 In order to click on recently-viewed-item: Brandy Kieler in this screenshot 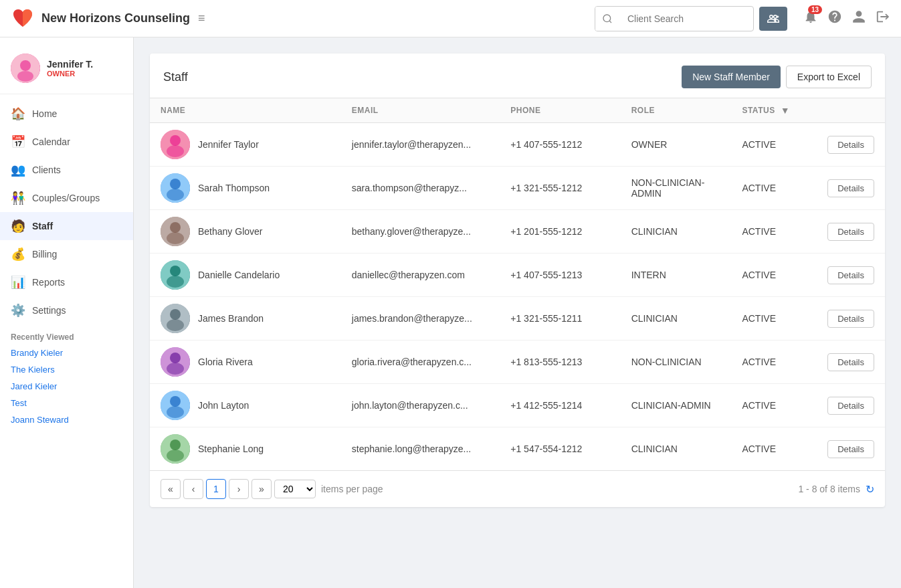, I will do `click(67, 353)`.